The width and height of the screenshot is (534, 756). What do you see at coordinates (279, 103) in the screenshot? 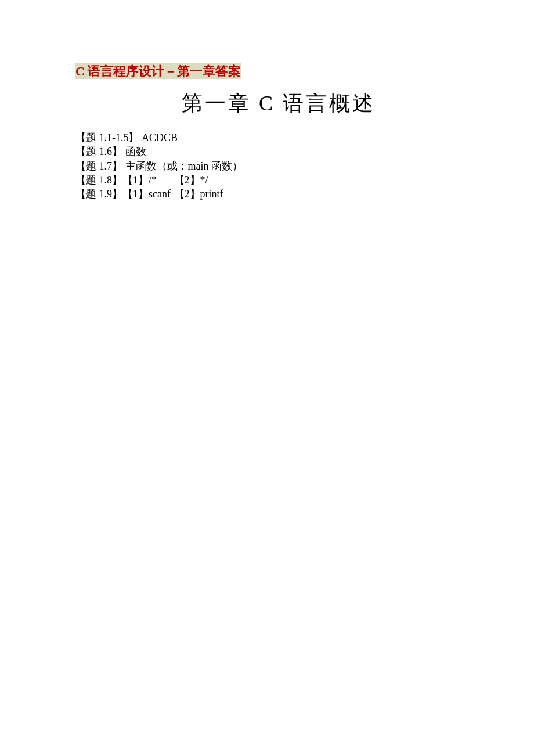
I see `chapter-heading: 第一章 C 语言概述` at bounding box center [279, 103].